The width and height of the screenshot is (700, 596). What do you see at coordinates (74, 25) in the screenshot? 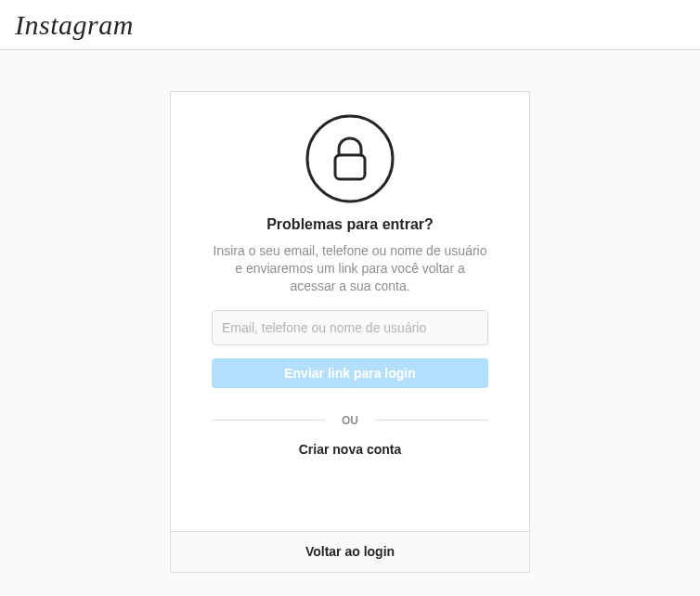
I see `instagram-logo: Instagram` at bounding box center [74, 25].